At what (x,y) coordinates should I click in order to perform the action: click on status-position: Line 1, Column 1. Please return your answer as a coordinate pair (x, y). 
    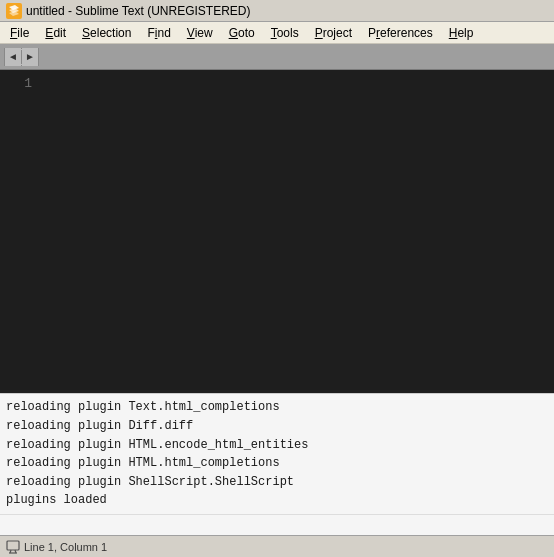
    Looking at the image, I should click on (66, 547).